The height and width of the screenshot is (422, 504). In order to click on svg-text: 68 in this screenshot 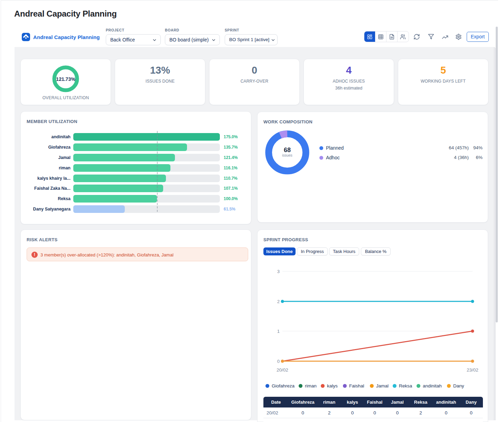, I will do `click(287, 150)`.